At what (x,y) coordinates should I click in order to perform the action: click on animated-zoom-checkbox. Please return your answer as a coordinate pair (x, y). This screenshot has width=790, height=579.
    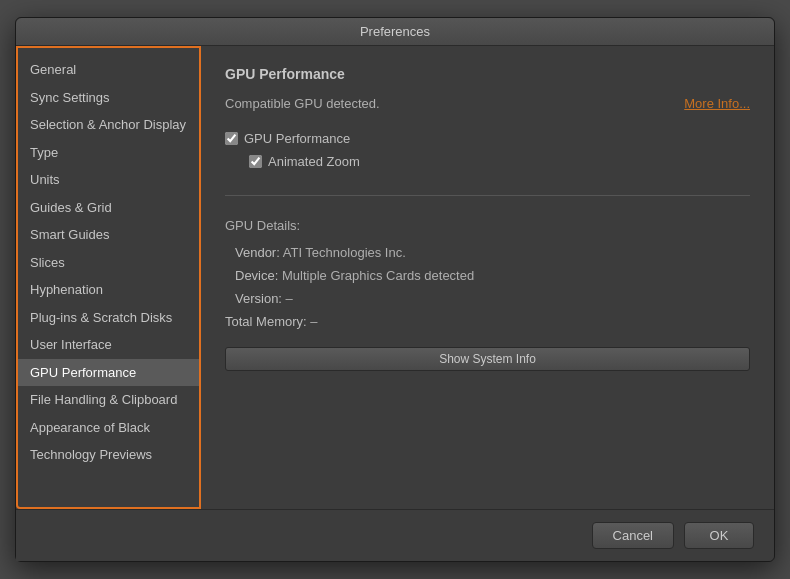
    Looking at the image, I should click on (256, 162).